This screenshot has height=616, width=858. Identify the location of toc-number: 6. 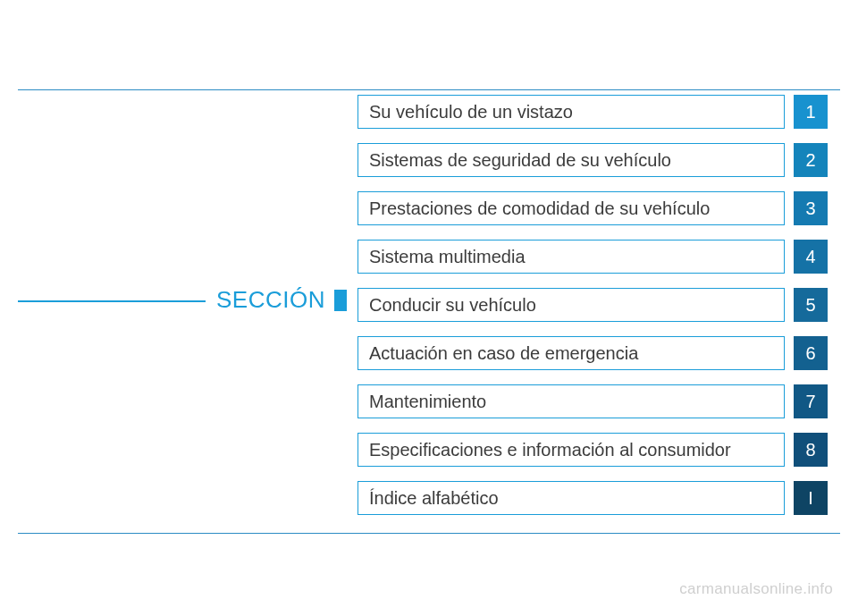
(811, 353).